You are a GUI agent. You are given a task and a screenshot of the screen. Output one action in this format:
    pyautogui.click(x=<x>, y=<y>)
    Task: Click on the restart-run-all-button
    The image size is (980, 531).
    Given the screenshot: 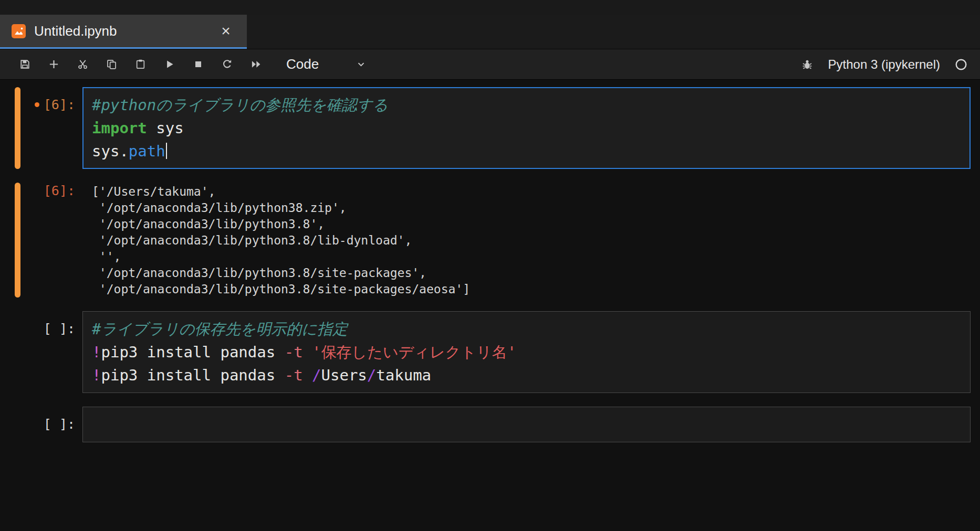 What is the action you would take?
    pyautogui.click(x=256, y=65)
    